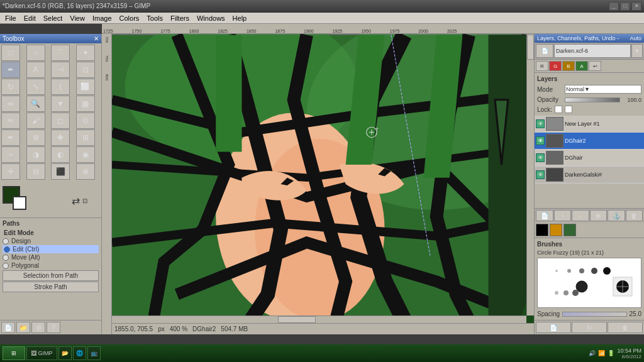 The width and height of the screenshot is (644, 362). I want to click on perspective-clone-tool: ⊞, so click(86, 138).